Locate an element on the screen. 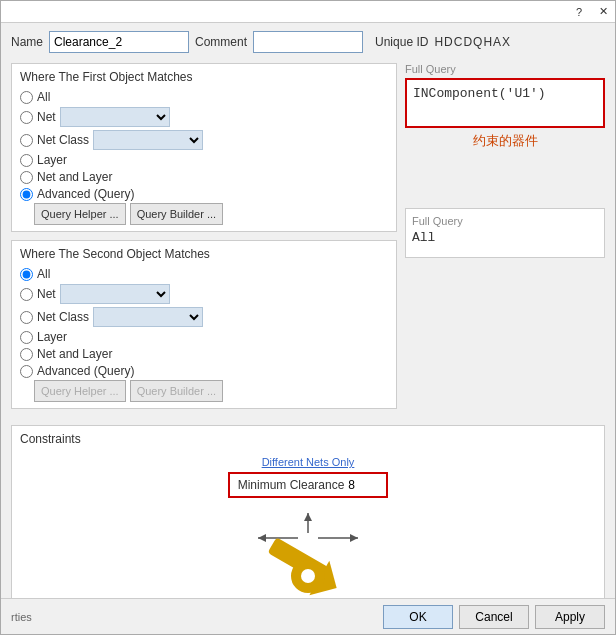 The height and width of the screenshot is (635, 616). clearance-illustration is located at coordinates (308, 553).